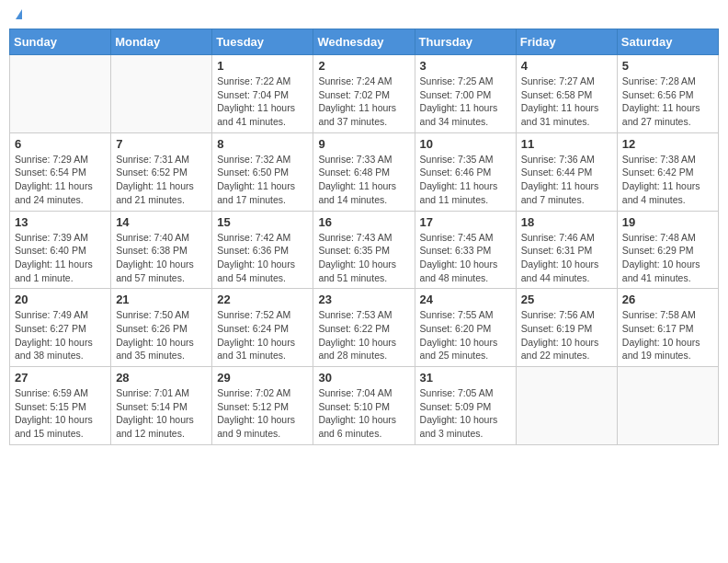 This screenshot has width=728, height=563. I want to click on day-number: 22, so click(263, 300).